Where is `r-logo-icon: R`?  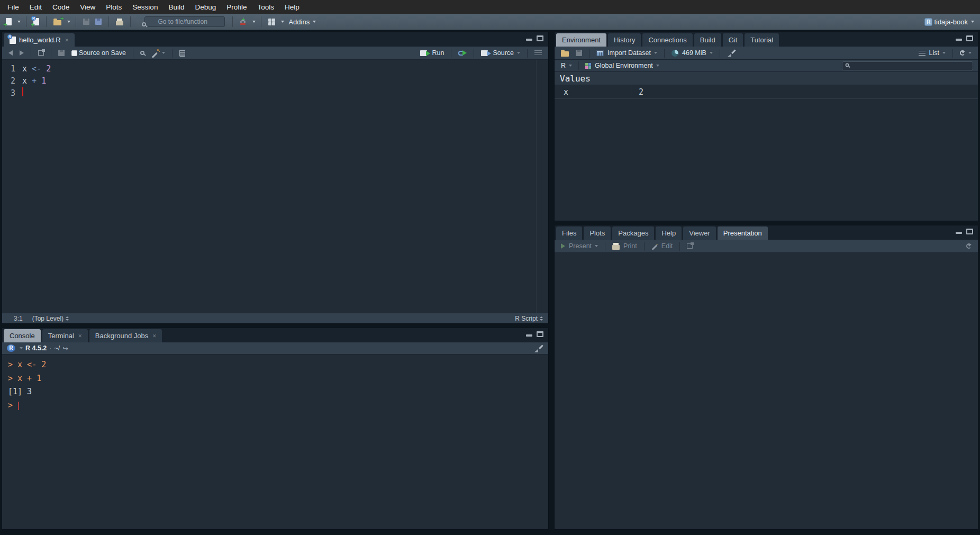 r-logo-icon: R is located at coordinates (11, 348).